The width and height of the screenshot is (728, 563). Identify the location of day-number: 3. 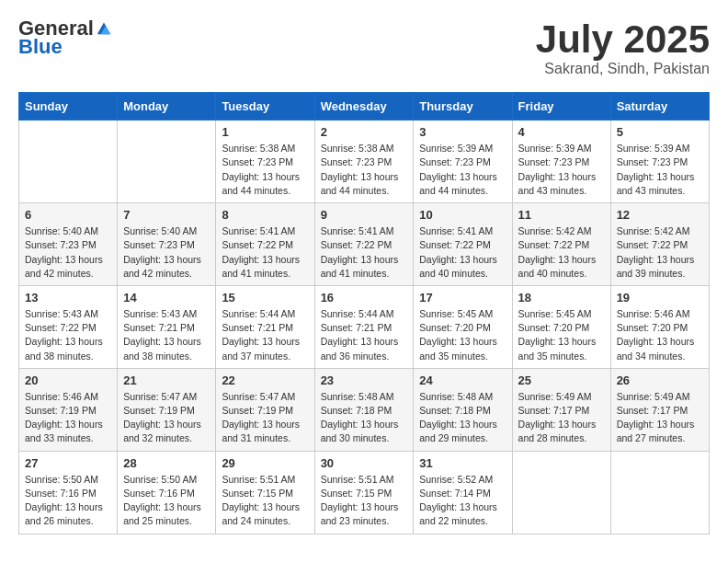
(462, 132).